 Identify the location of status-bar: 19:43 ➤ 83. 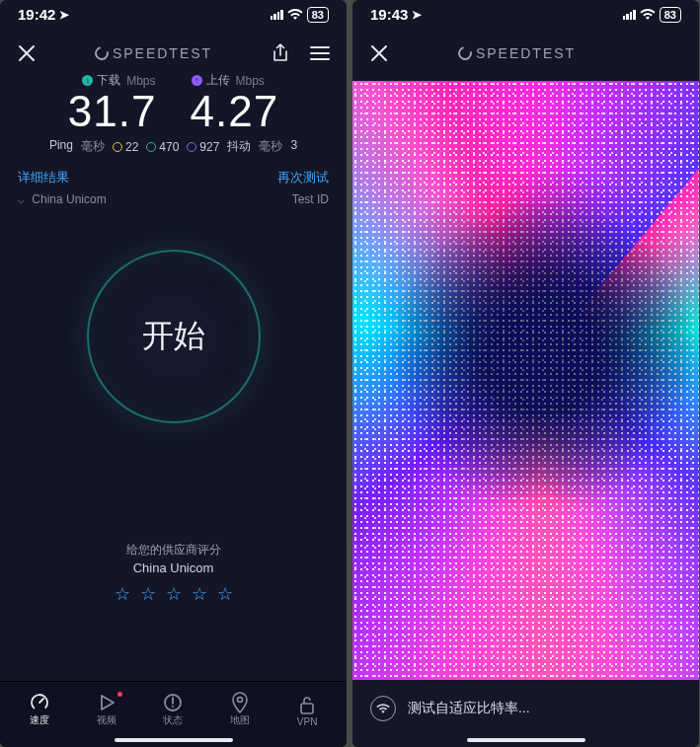
(525, 12).